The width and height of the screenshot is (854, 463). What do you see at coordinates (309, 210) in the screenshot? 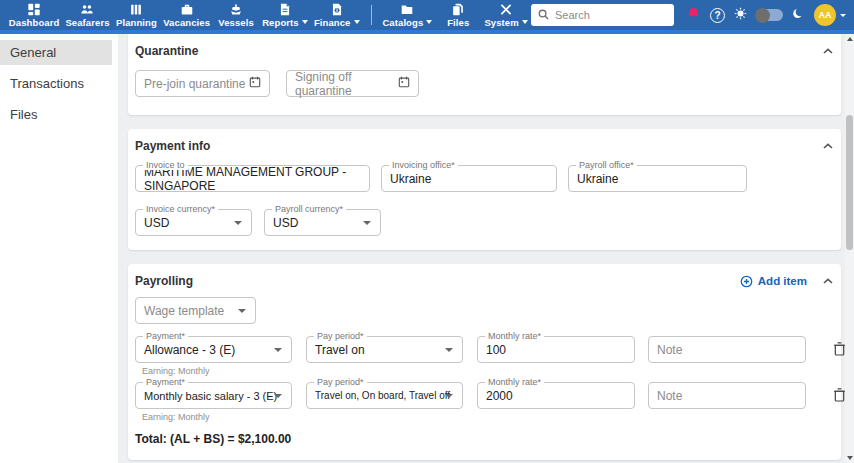
I see `field-label: Payroll currency*` at bounding box center [309, 210].